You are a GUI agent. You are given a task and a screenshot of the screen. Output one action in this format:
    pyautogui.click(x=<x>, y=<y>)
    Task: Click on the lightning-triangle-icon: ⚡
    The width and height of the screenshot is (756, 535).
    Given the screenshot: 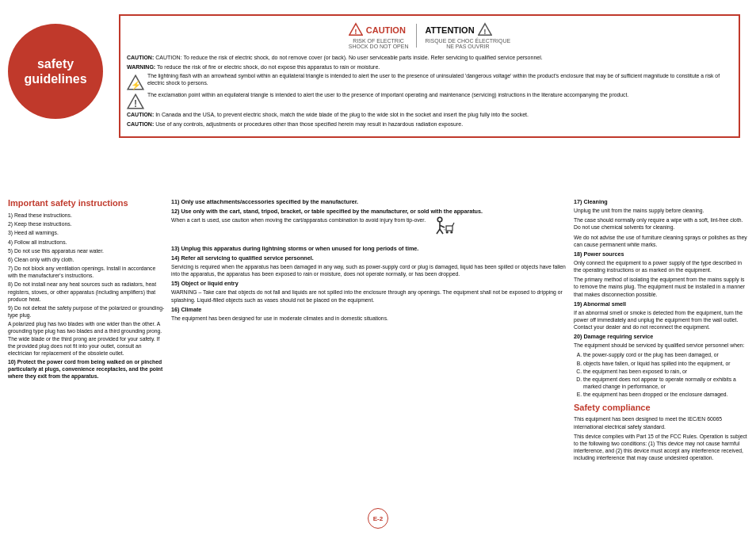 What is the action you would take?
    pyautogui.click(x=135, y=82)
    